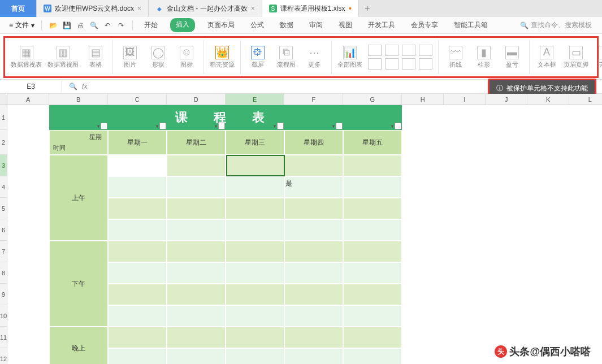 This screenshot has height=364, width=602. I want to click on redo-icon: ↷, so click(121, 25).